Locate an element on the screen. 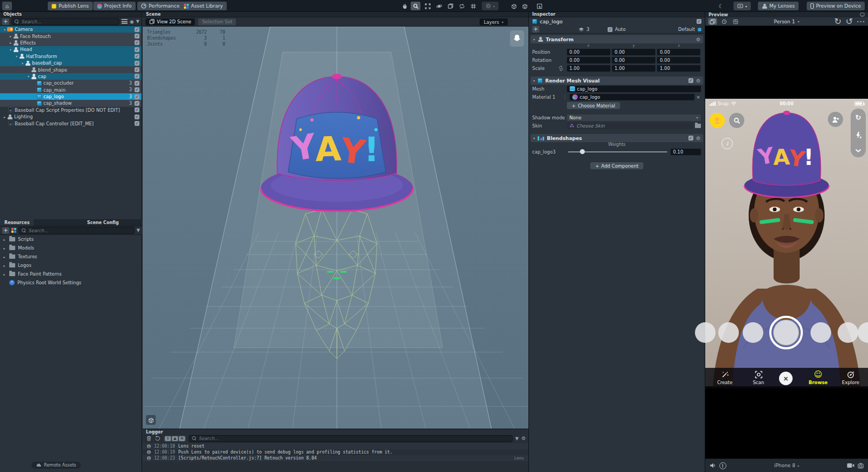 Image resolution: width=868 pixels, height=472 pixels. object-row-controller: ≡ Baseball Cap Controller [EDIT_ME] ✓ is located at coordinates (71, 123).